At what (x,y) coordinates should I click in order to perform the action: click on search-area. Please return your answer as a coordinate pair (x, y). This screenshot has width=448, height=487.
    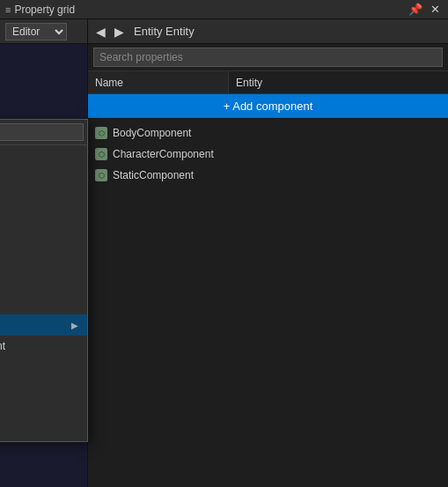
    Looking at the image, I should click on (268, 58).